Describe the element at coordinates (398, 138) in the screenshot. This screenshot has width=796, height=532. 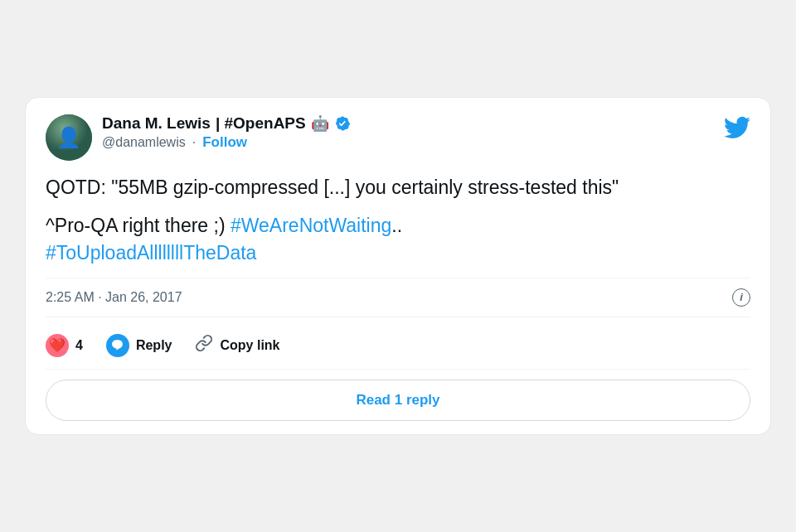
I see `tweet-header: 👤 Dana M. Lewis | #OpenAPS 🤖 @danamle` at that location.